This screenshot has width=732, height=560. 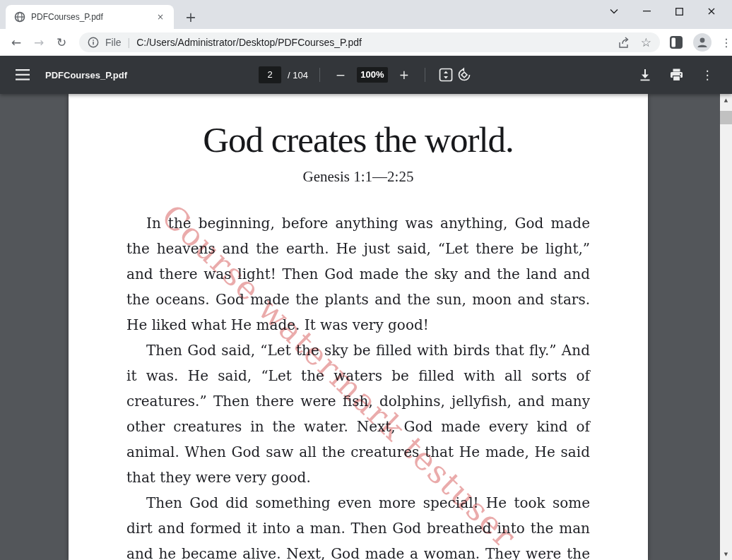 I want to click on pdf-toolbar: PDFCourses_P.pdf 2 / 104 − 100% +, so click(x=366, y=75).